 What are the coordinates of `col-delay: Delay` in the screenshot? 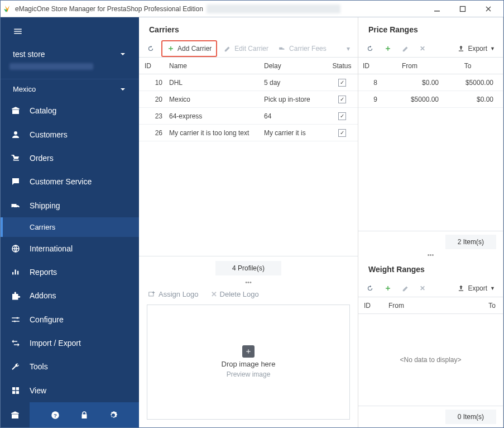 It's located at (294, 66).